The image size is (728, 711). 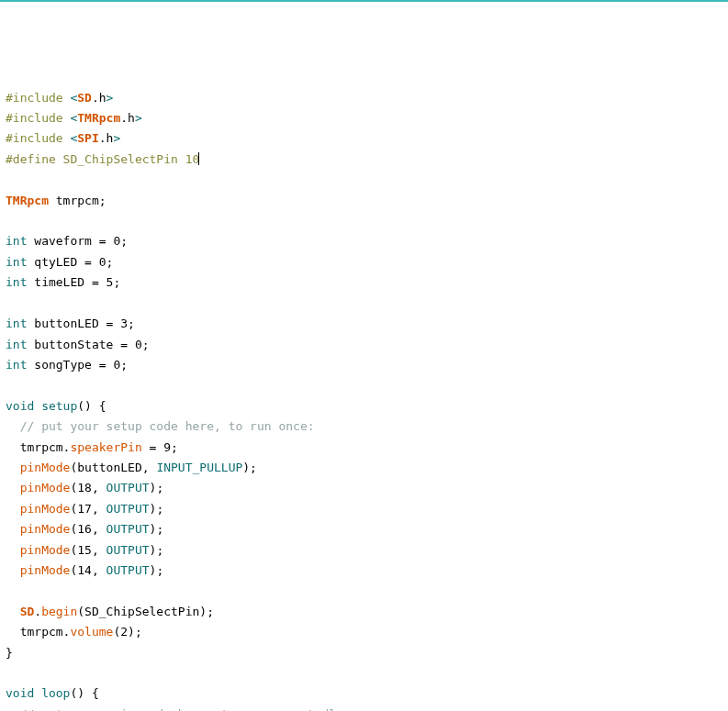 What do you see at coordinates (364, 262) in the screenshot?
I see `code-line: int qtyLED = 0;` at bounding box center [364, 262].